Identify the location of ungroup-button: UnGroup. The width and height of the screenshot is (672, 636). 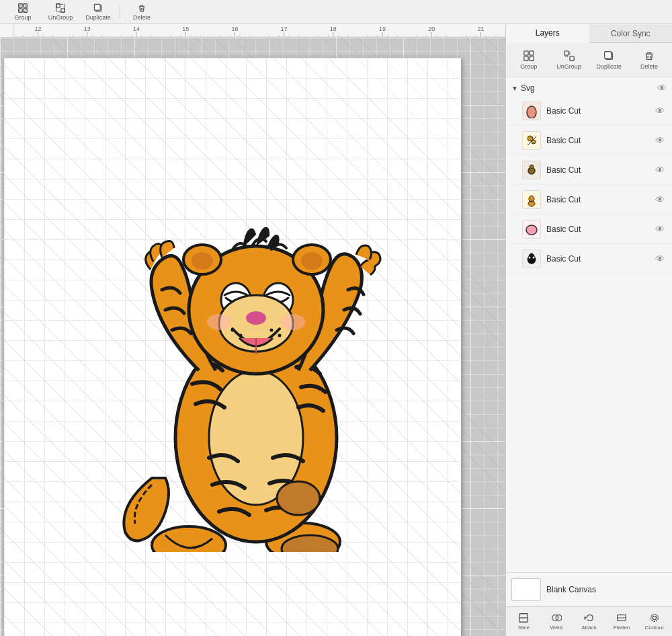
(60, 12).